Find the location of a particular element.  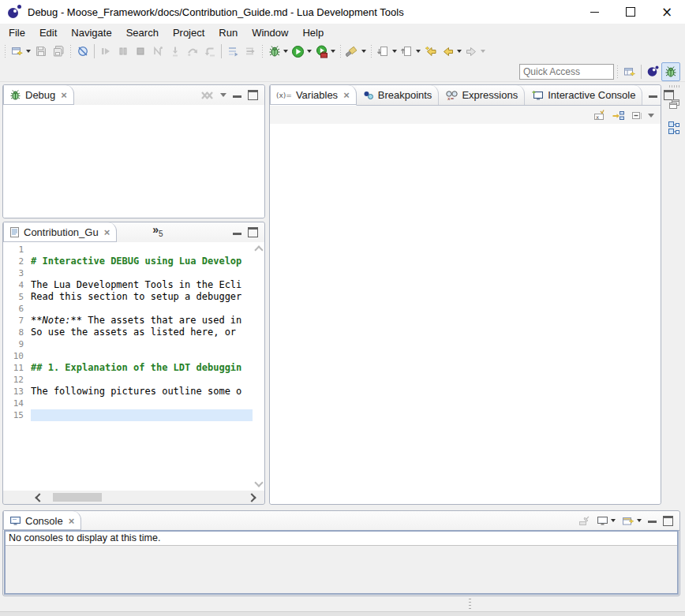

editor-tab-overflow: »5 is located at coordinates (158, 232).